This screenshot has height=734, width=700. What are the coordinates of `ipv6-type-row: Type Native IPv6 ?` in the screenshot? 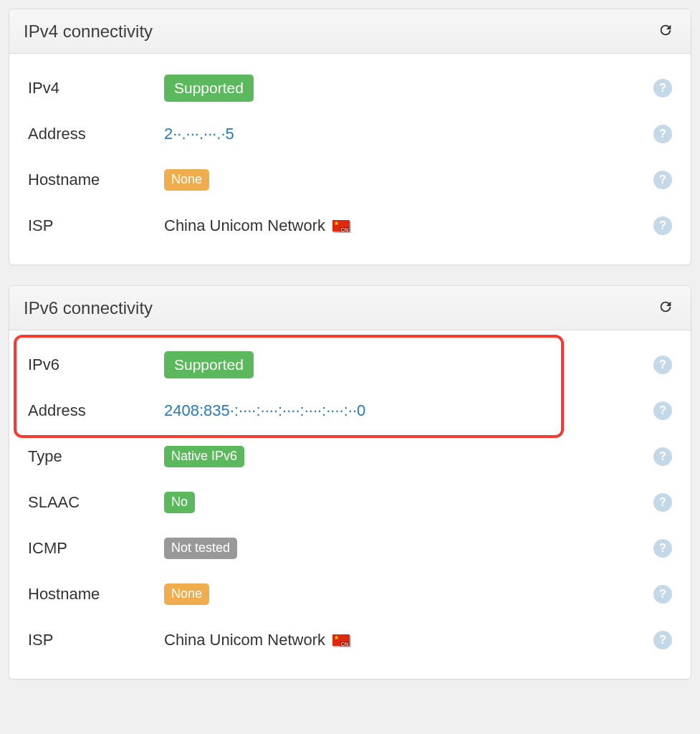 It's located at (350, 457).